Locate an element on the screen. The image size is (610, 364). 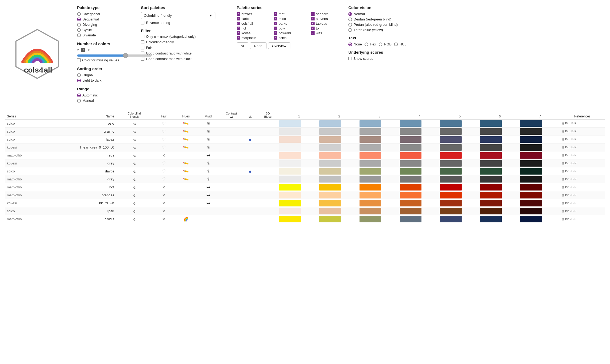
reverse-sorting-checkbox: Reverse sorting is located at coordinates (183, 23).